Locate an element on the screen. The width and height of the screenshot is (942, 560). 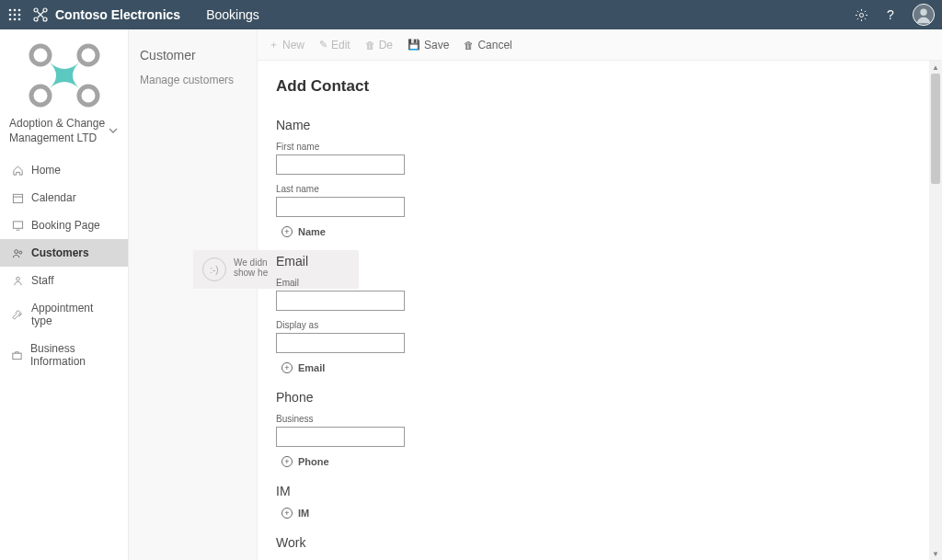
email-label: Email is located at coordinates (600, 283).